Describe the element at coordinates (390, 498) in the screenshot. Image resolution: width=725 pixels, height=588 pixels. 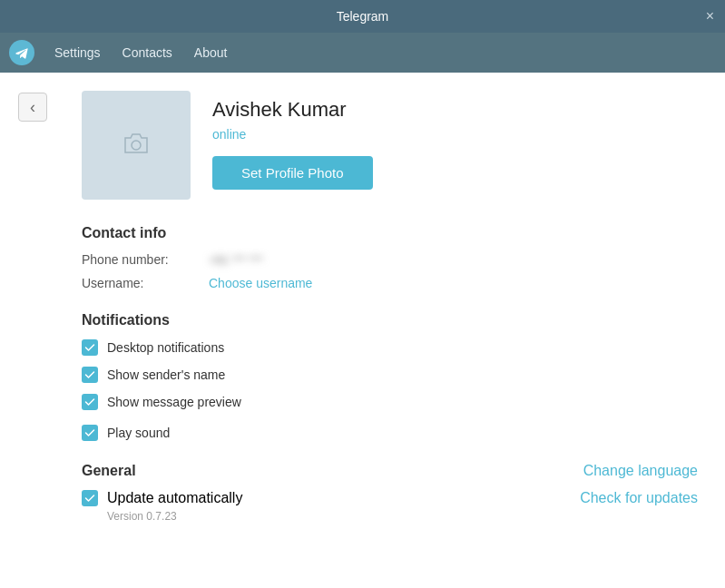
I see `update-row: Update automatically Check for updates` at that location.